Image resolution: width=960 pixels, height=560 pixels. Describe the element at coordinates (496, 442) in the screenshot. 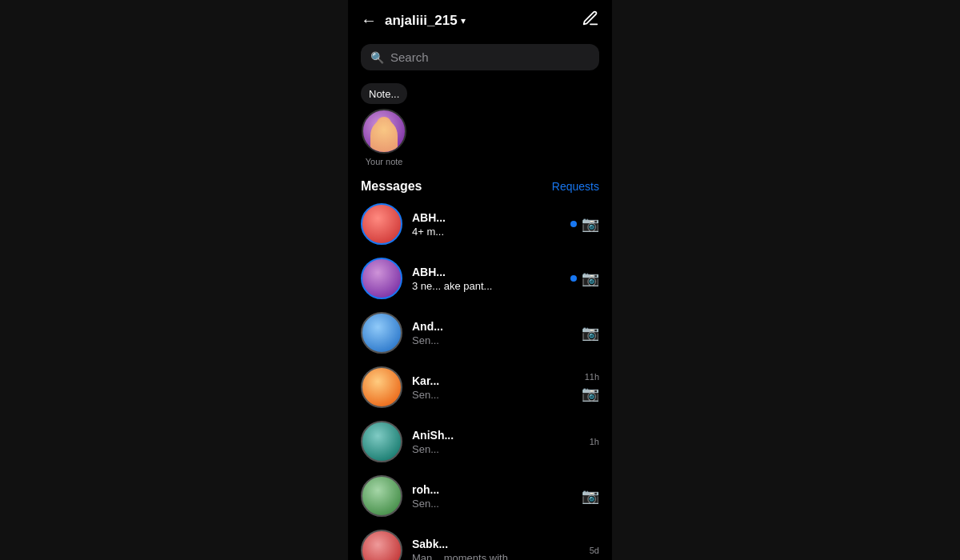

I see `message-content: AniSh... Sen...` at that location.